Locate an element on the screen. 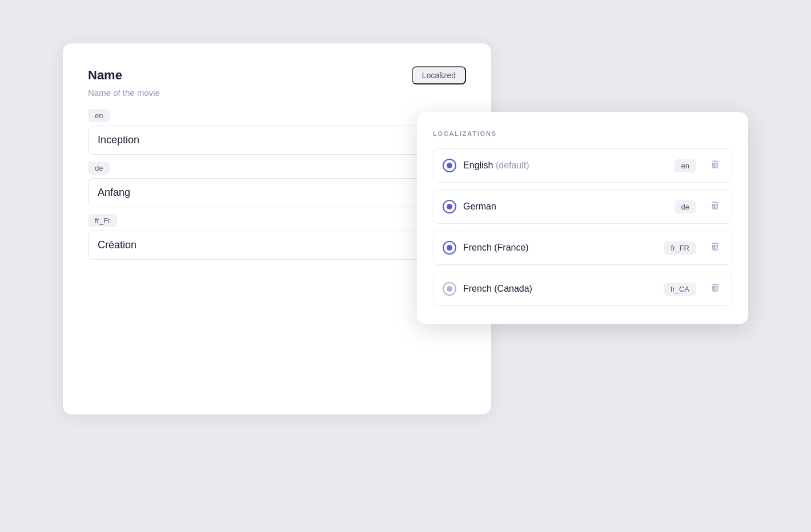  field-description: Name of the movie is located at coordinates (277, 92).